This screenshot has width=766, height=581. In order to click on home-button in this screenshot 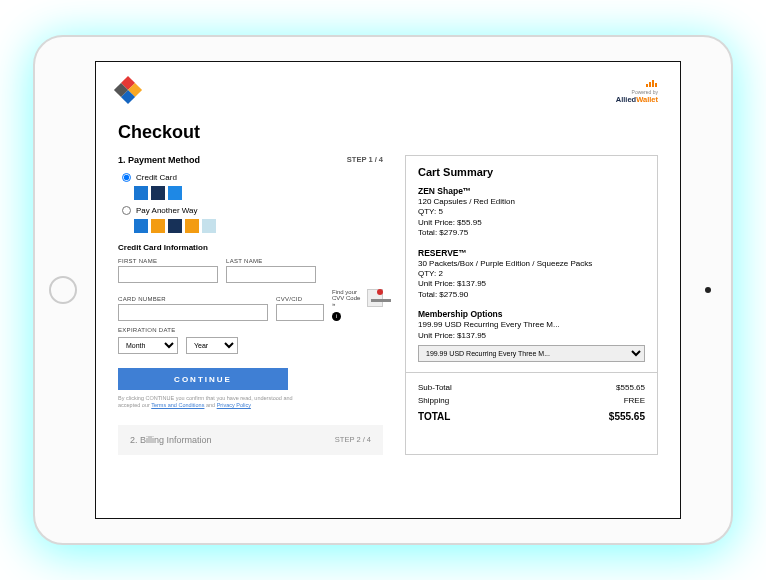, I will do `click(63, 290)`.